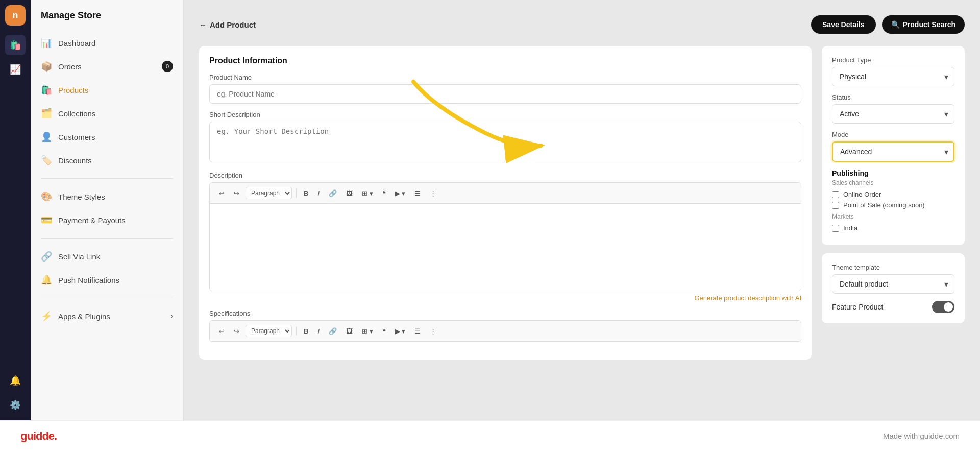  Describe the element at coordinates (107, 137) in the screenshot. I see `sidebar-item-customers: 👤 Customers` at that location.